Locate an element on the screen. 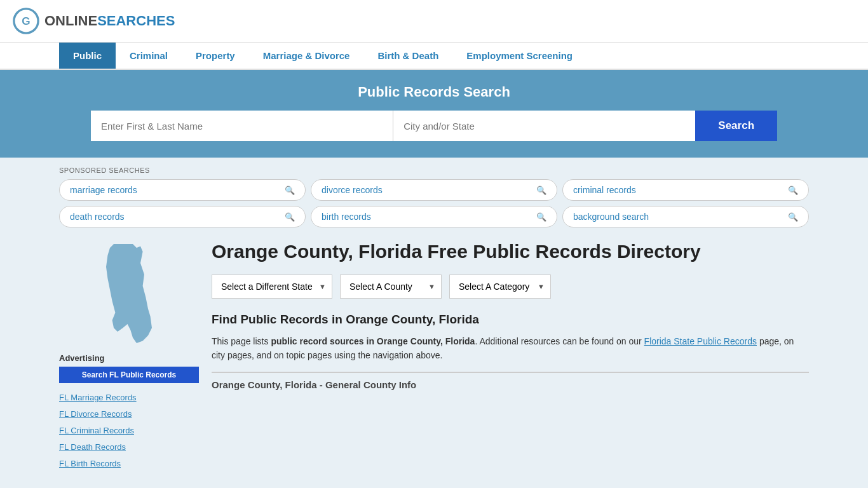  sponsored-grid: marriage records 🔍 divorce records 🔍 cri… is located at coordinates (434, 203).